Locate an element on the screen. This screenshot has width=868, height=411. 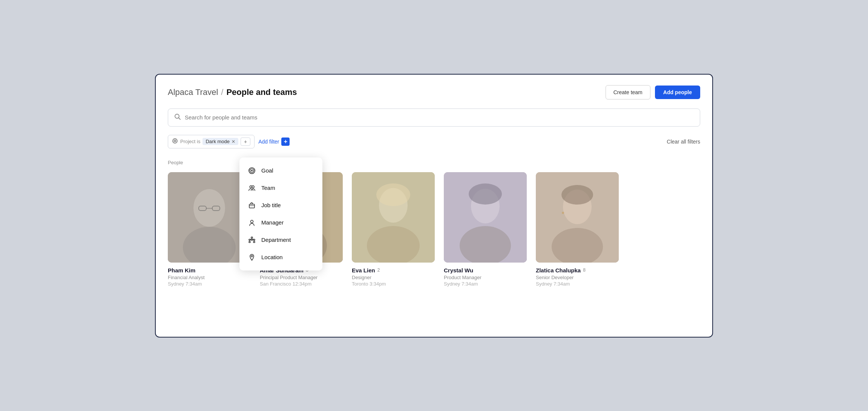
page-title: People and teams is located at coordinates (262, 92).